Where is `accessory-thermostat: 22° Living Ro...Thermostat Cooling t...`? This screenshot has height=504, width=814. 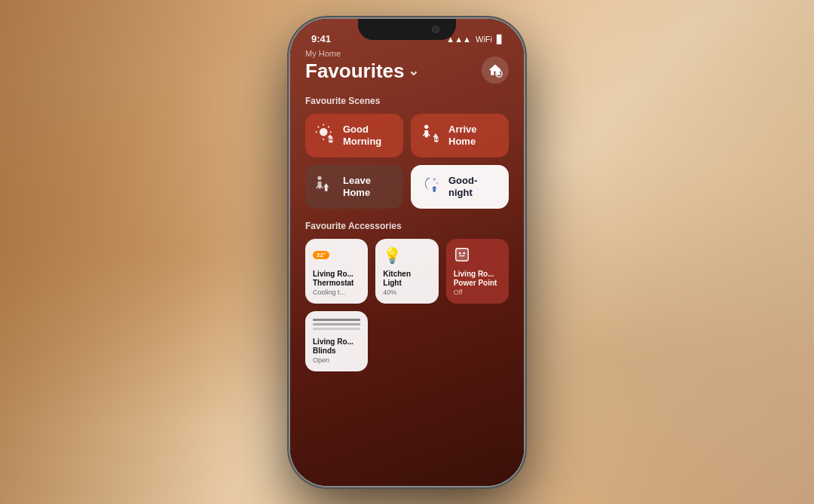
accessory-thermostat: 22° Living Ro...Thermostat Cooling t... is located at coordinates (336, 271).